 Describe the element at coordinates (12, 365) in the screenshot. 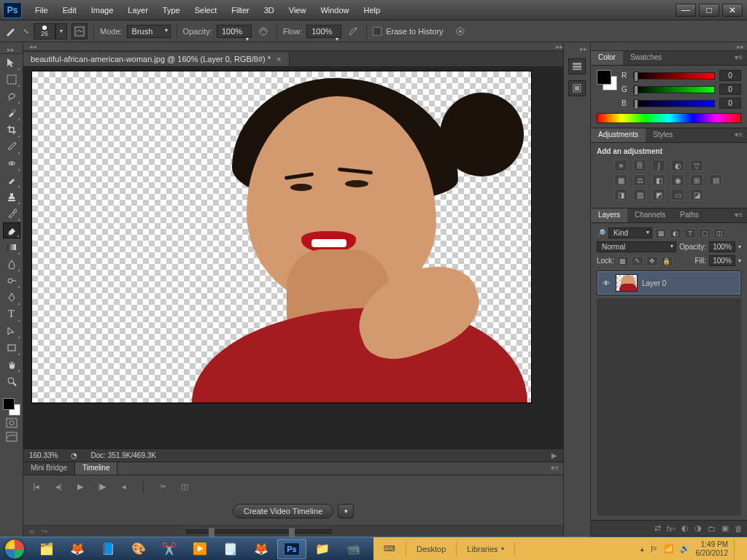

I see `hand-tool` at that location.